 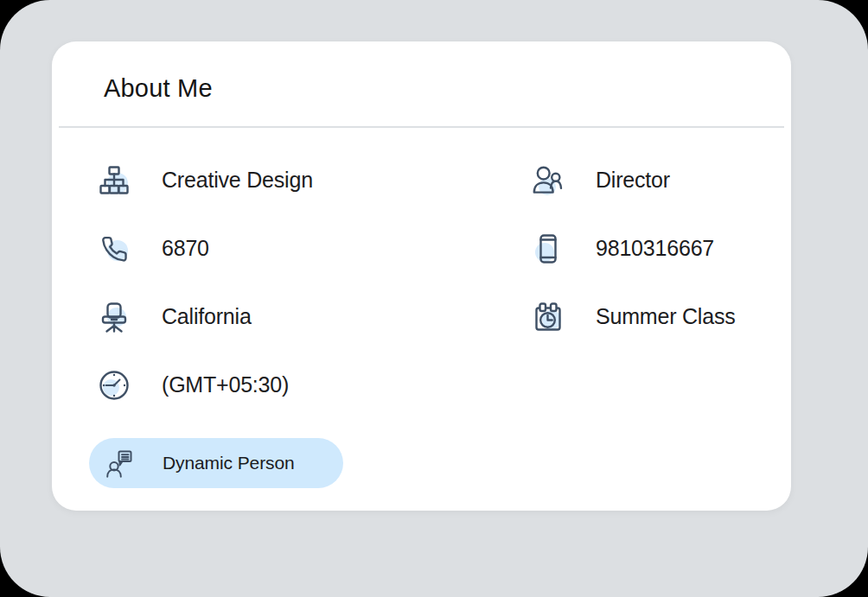 What do you see at coordinates (114, 249) in the screenshot?
I see `phone-icon` at bounding box center [114, 249].